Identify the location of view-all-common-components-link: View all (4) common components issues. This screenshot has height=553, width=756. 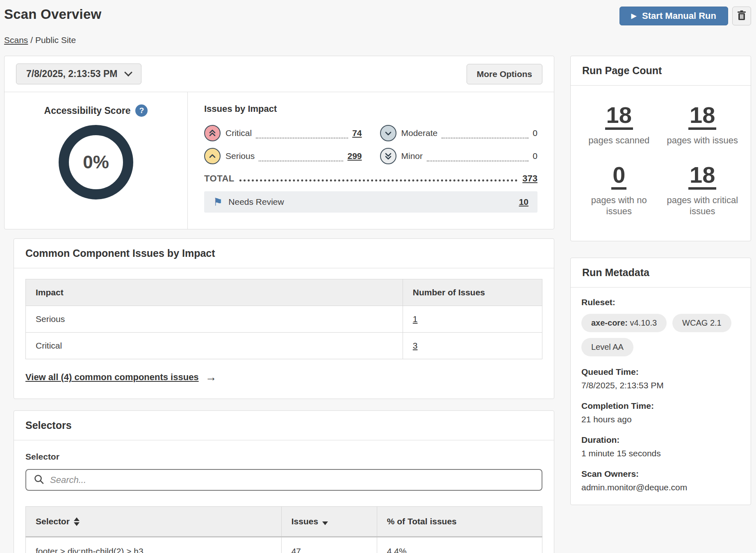
(112, 377).